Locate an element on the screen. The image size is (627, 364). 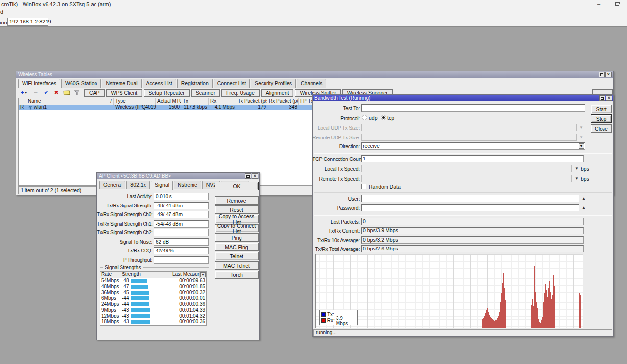
signal-row: 36Mbps-4500:00:00.32 is located at coordinates (153, 293).